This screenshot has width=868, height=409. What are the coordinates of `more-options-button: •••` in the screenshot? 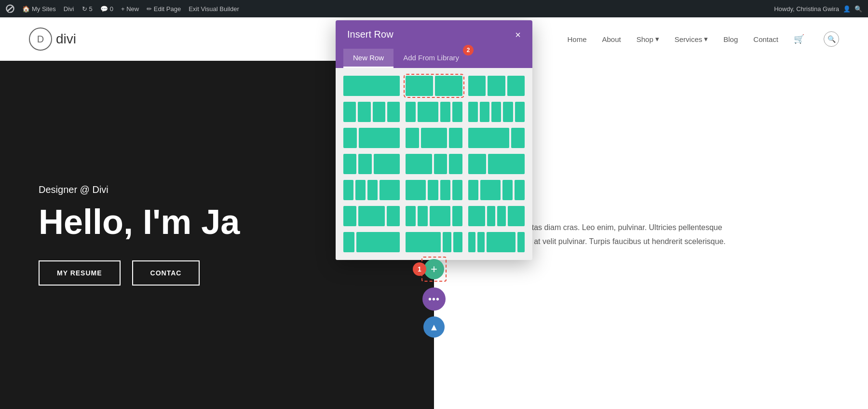 It's located at (434, 299).